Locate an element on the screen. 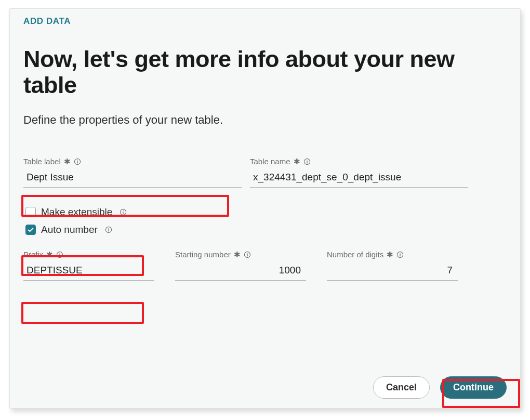  highlight-prefix is located at coordinates (83, 313).